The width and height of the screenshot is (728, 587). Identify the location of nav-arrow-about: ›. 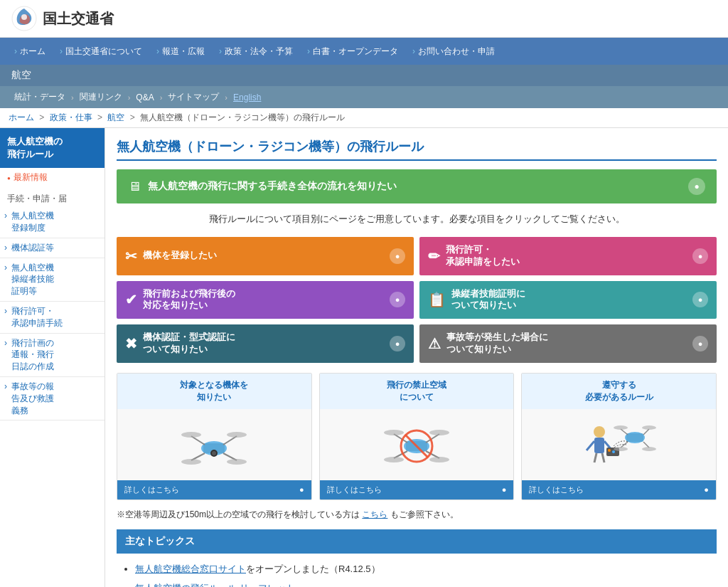
(61, 51).